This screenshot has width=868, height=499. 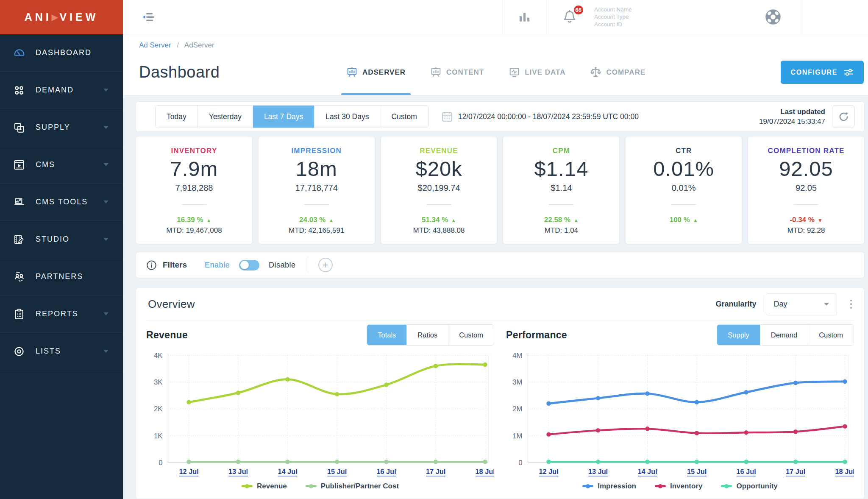 What do you see at coordinates (562, 169) in the screenshot?
I see `kpi-value: $1.14` at bounding box center [562, 169].